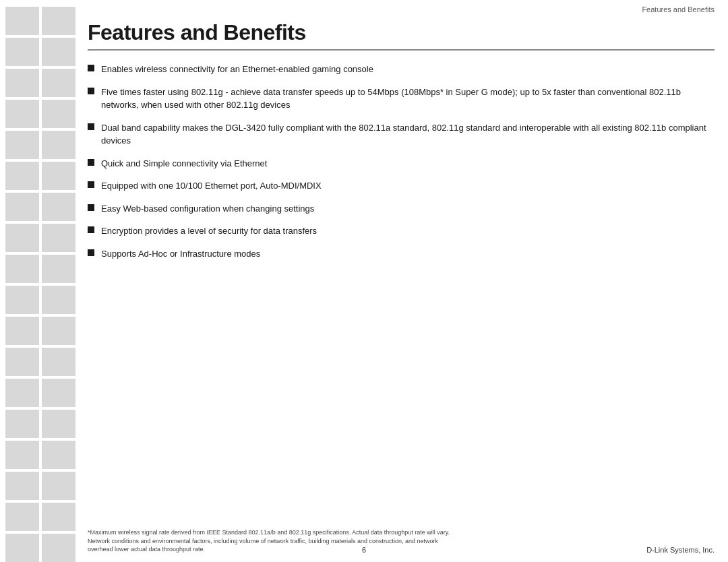  Describe the element at coordinates (678, 9) in the screenshot. I see `header-nav: Features and Benefits` at that location.